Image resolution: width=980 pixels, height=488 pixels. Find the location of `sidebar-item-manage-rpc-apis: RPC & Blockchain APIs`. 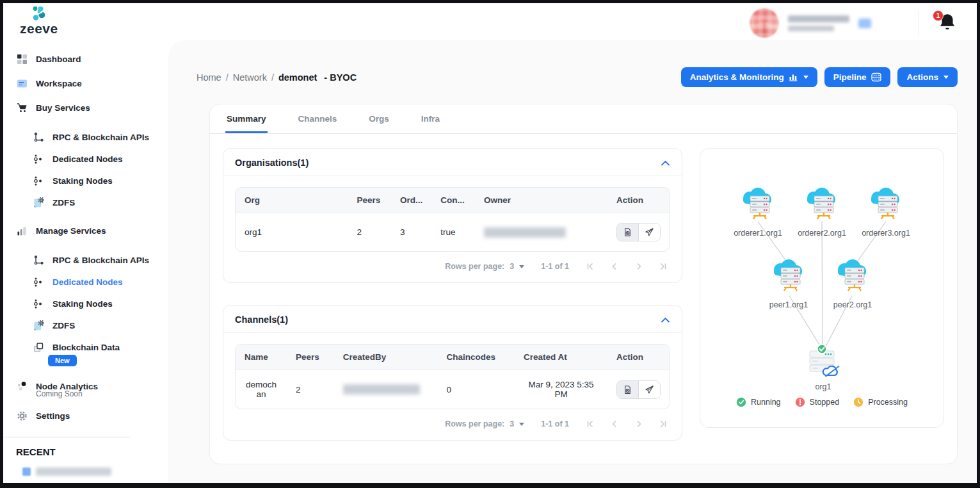

sidebar-item-manage-rpc-apis: RPC & Blockchain APIs is located at coordinates (86, 260).